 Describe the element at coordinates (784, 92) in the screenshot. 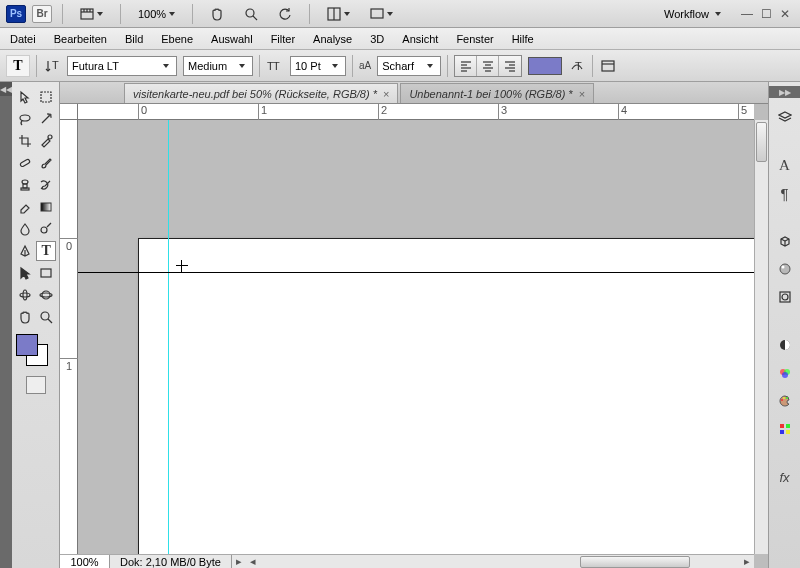

I see `chevron-right-icon: ▶▶` at that location.